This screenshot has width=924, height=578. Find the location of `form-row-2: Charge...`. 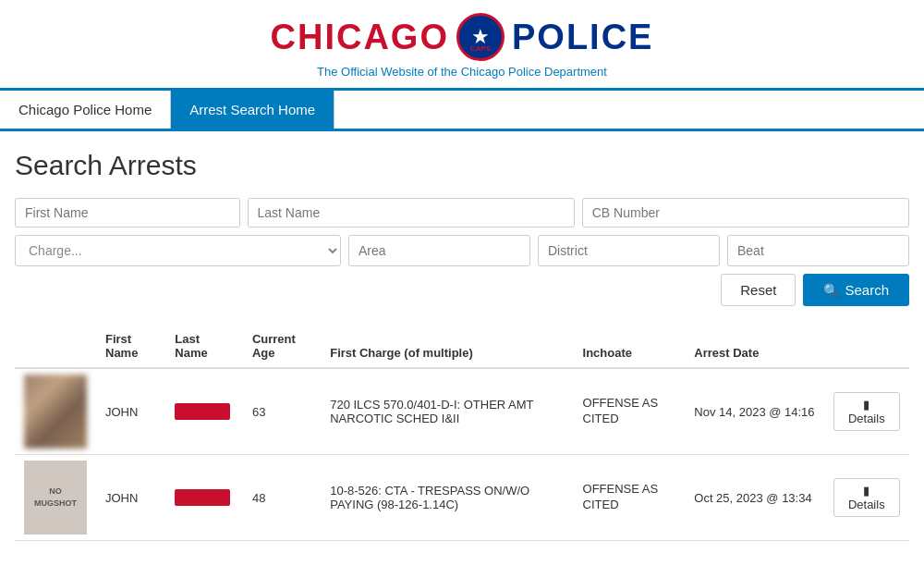

form-row-2: Charge... is located at coordinates (462, 251).